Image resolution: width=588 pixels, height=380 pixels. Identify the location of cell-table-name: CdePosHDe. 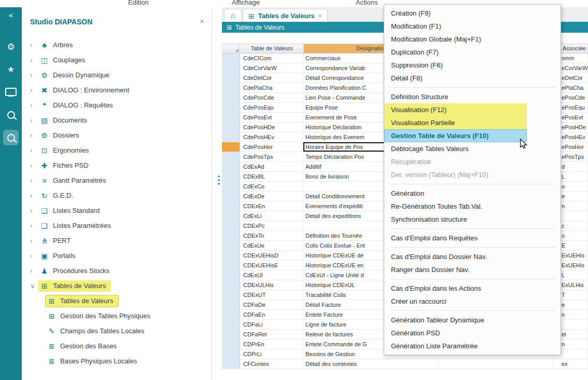
(272, 127).